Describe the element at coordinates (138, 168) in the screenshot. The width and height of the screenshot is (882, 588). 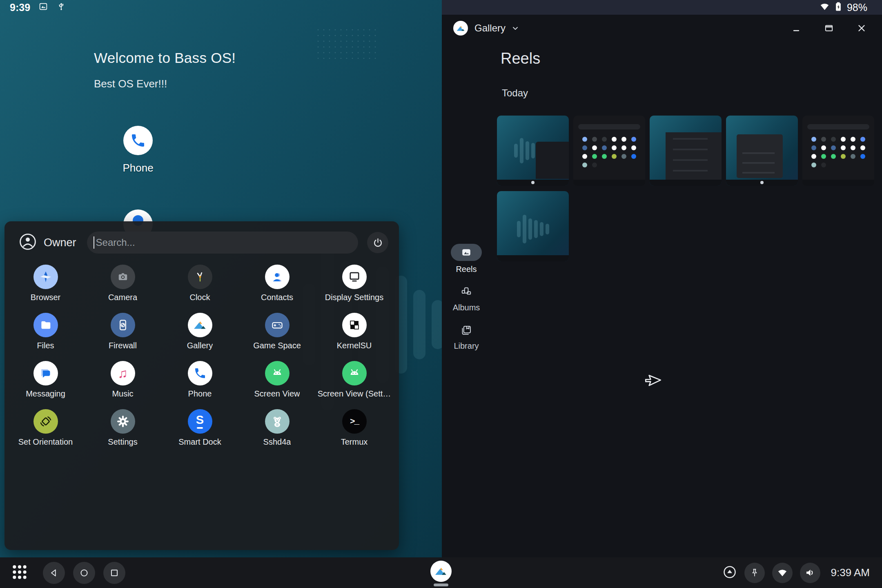
I see `shortcut-label: Phone` at that location.